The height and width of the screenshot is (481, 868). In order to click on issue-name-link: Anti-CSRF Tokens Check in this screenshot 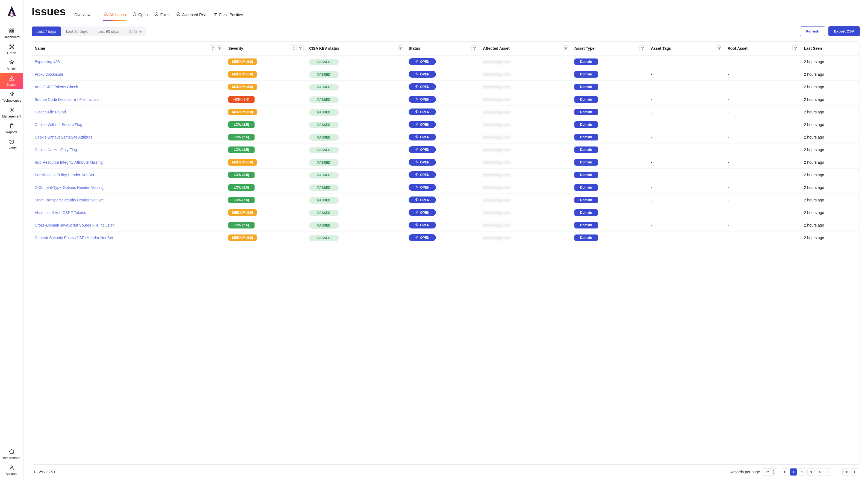, I will do `click(56, 87)`.